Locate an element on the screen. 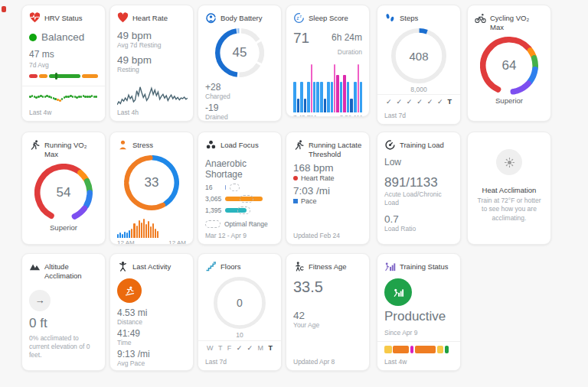 This screenshot has width=588, height=387. hrv-7d-avg-value: 47 ms is located at coordinates (64, 54).